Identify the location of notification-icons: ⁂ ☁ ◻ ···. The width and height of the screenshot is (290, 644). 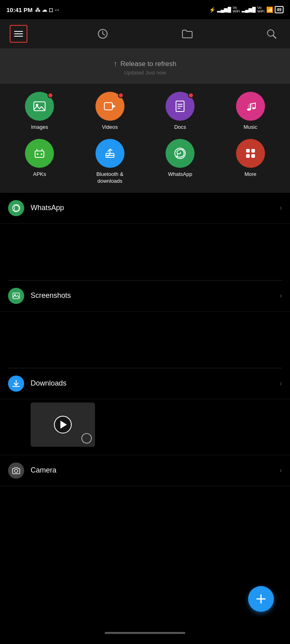
(47, 10).